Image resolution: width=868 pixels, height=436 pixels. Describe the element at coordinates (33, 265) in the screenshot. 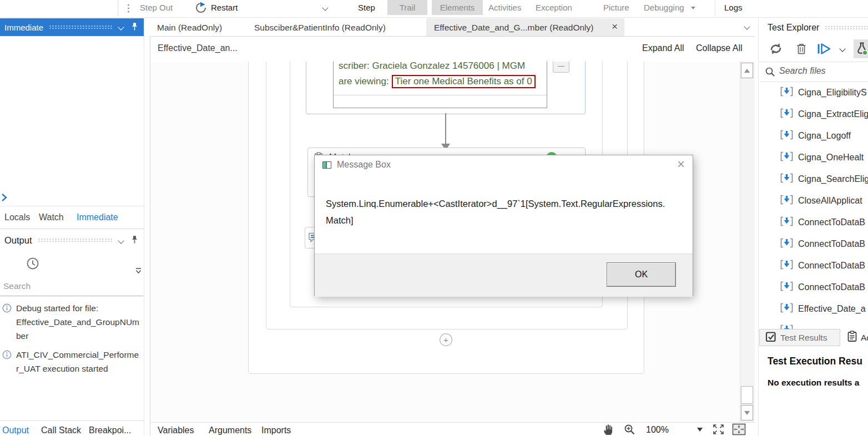

I see `timestamps-toggle-icon` at that location.